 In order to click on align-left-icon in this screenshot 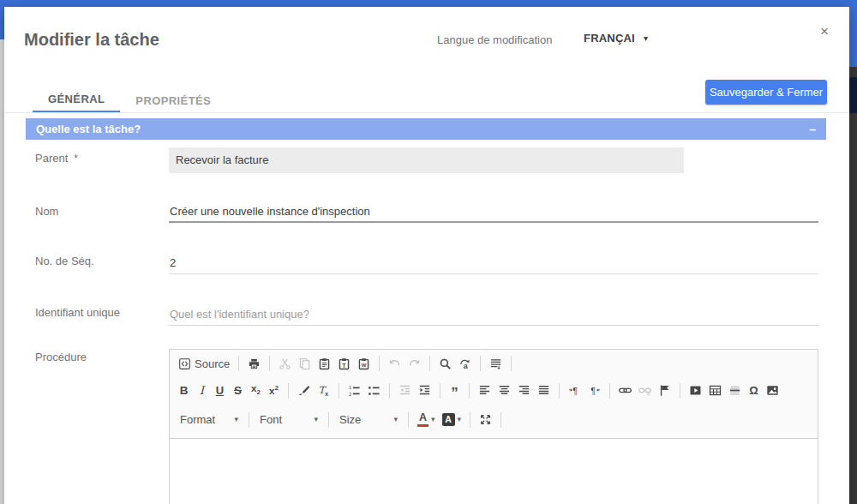, I will do `click(485, 391)`.